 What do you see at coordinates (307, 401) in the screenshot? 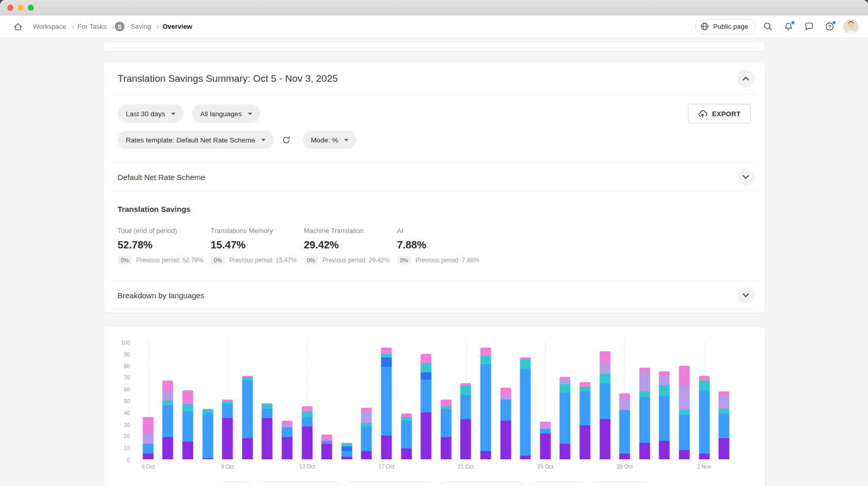
I see `bar-column: 13 Oct` at bounding box center [307, 401].